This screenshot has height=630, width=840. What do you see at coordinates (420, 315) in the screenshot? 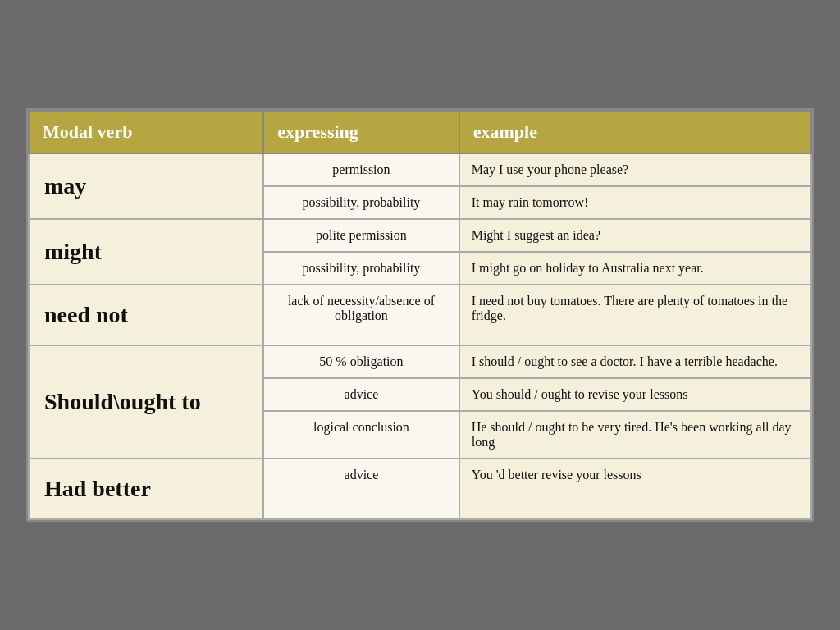
I see `table-row: need notlack of necessity/absence of obl…` at bounding box center [420, 315].